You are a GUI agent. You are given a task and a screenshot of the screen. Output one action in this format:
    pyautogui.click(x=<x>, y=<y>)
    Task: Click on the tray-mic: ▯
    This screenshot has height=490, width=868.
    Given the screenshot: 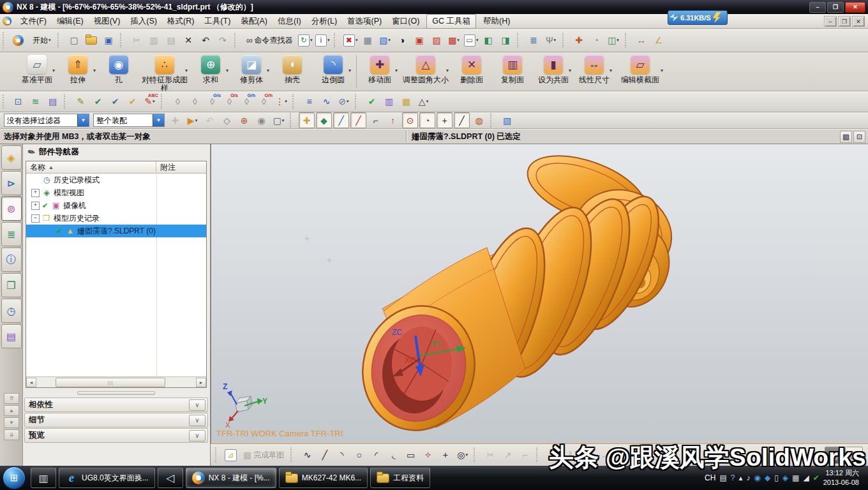 What is the action you would take?
    pyautogui.click(x=776, y=478)
    